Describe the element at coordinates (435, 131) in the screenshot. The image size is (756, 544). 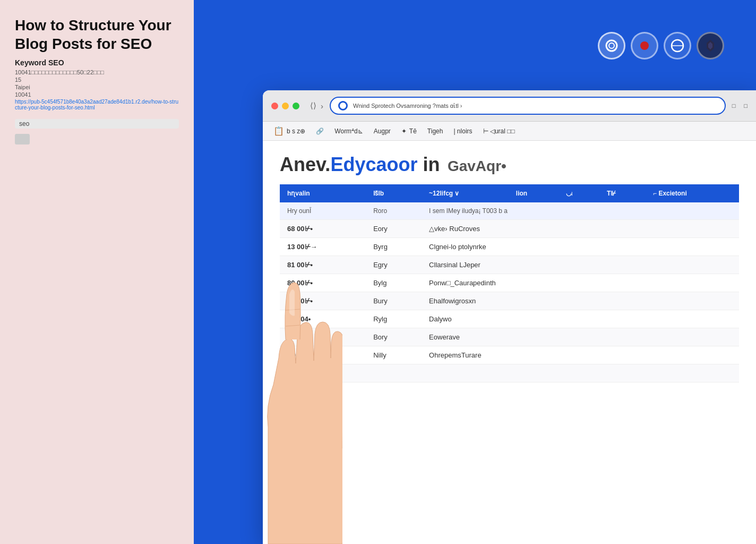
I see `toolbar-label-tiger: Tigeh` at that location.